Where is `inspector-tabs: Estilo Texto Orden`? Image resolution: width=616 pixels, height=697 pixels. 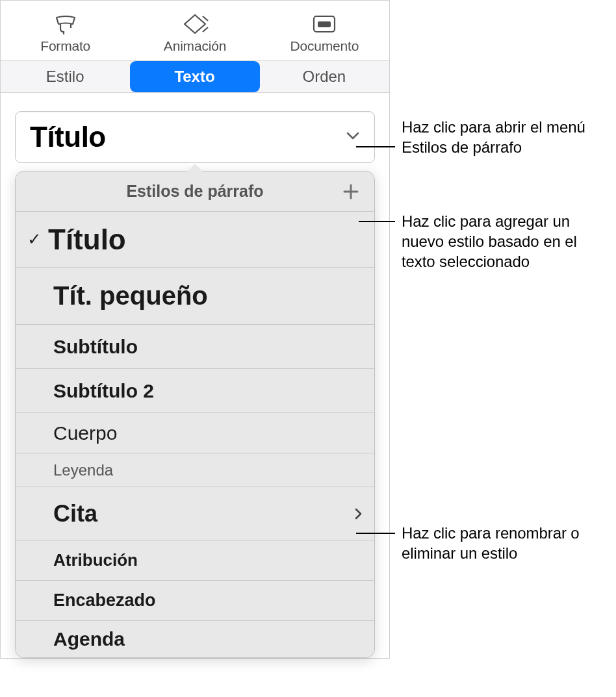
inspector-tabs: Estilo Texto Orden is located at coordinates (195, 77).